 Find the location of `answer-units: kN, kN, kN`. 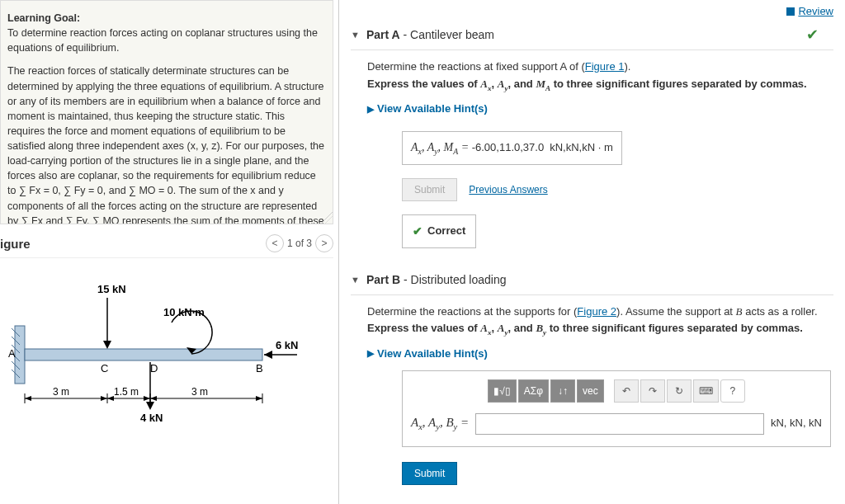

answer-units: kN, kN, kN is located at coordinates (796, 424).